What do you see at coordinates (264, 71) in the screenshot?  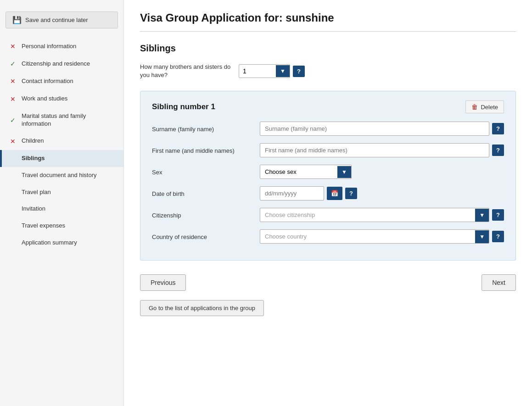 I see `siblings-count-select-wrap: 1 2 3 4 5 ▼` at bounding box center [264, 71].